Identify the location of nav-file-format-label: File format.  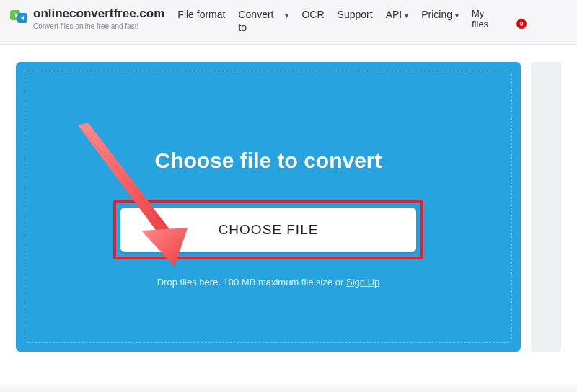
(201, 15).